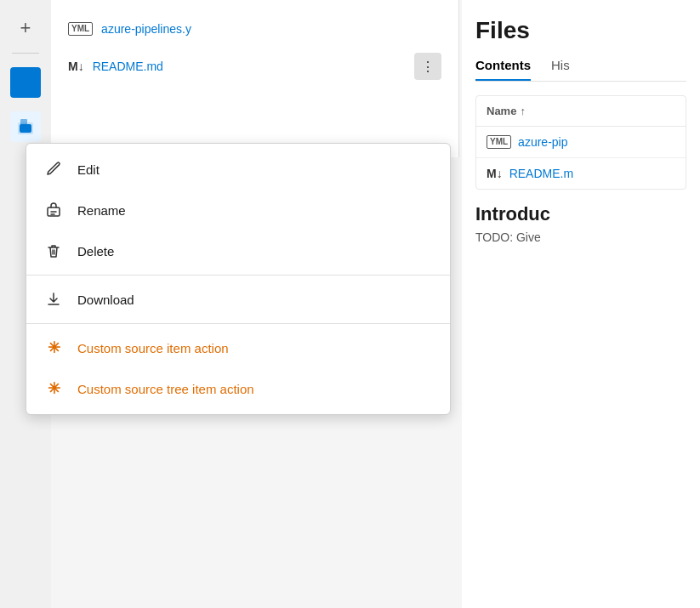  Describe the element at coordinates (54, 299) in the screenshot. I see `download-icon` at that location.